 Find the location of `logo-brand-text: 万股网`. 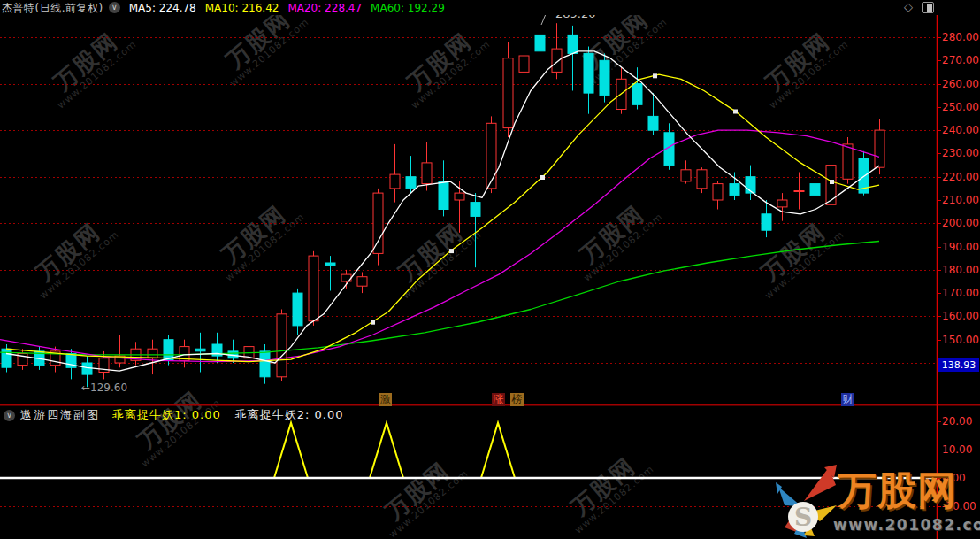

logo-brand-text: 万股网 is located at coordinates (897, 490).